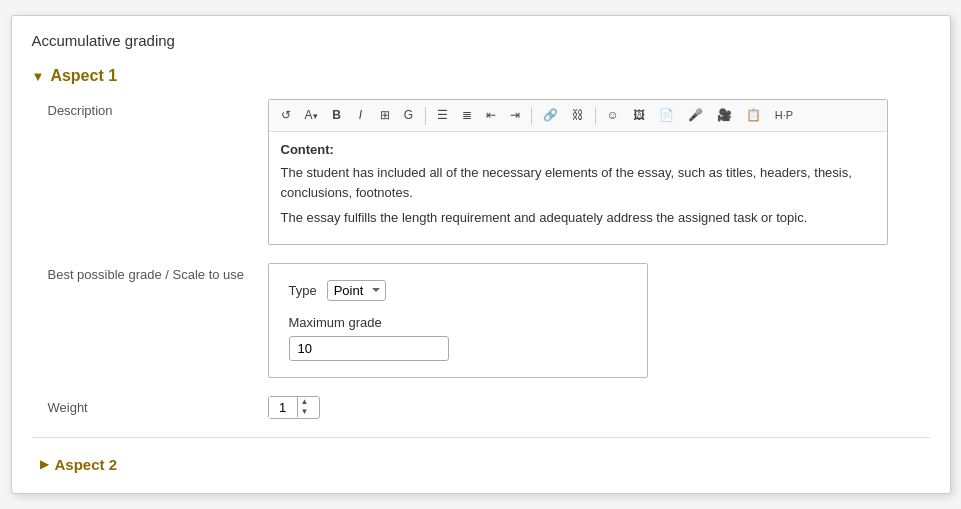 This screenshot has height=509, width=961. Describe the element at coordinates (578, 182) in the screenshot. I see `content-line1: The student has included all of the nece…` at that location.